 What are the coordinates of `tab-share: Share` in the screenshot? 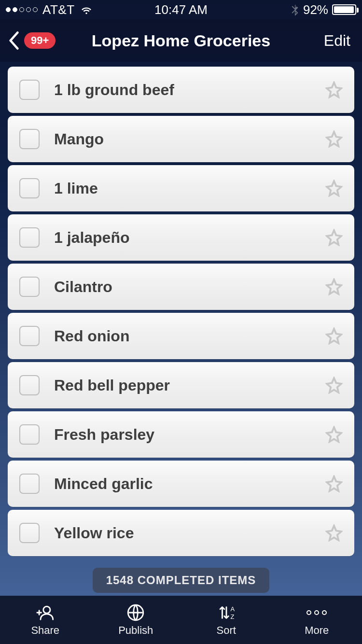 It's located at (45, 620).